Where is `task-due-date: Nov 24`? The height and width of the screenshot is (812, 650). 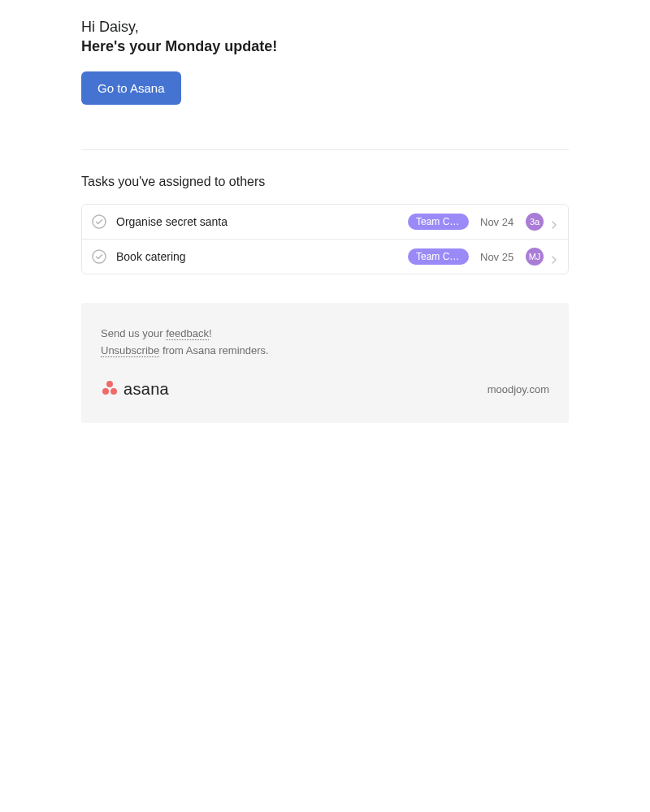 task-due-date: Nov 24 is located at coordinates (500, 222).